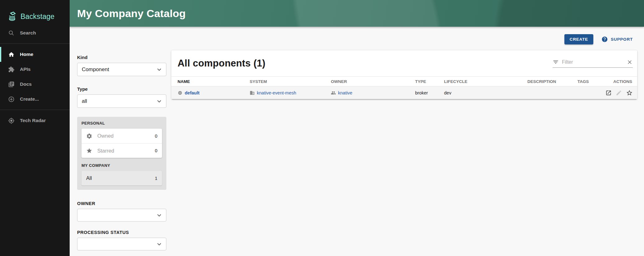 This screenshot has width=644, height=256. I want to click on sidebar: Backstage Search Home APIs Docs Create..…, so click(35, 128).